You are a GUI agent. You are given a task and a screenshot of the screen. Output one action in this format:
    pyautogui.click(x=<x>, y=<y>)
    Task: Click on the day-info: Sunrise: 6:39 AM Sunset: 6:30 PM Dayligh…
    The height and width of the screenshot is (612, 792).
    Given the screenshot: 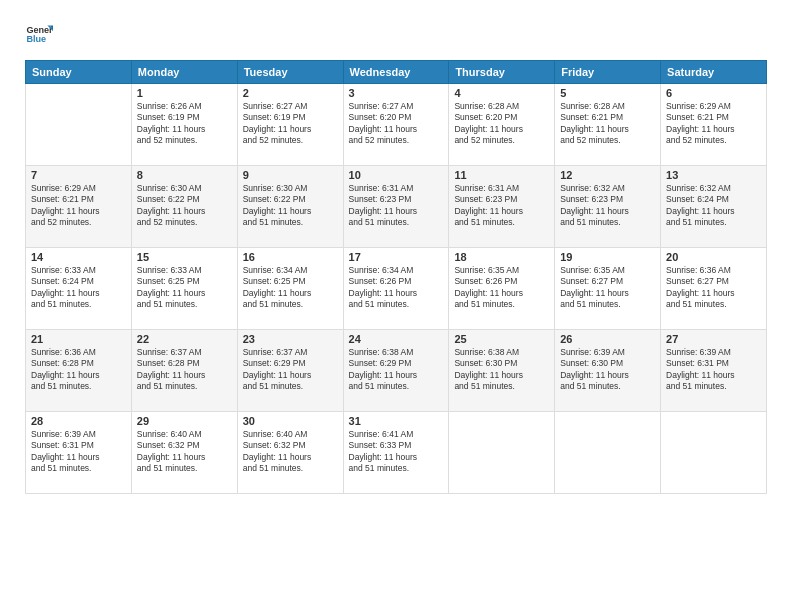 What is the action you would take?
    pyautogui.click(x=608, y=370)
    